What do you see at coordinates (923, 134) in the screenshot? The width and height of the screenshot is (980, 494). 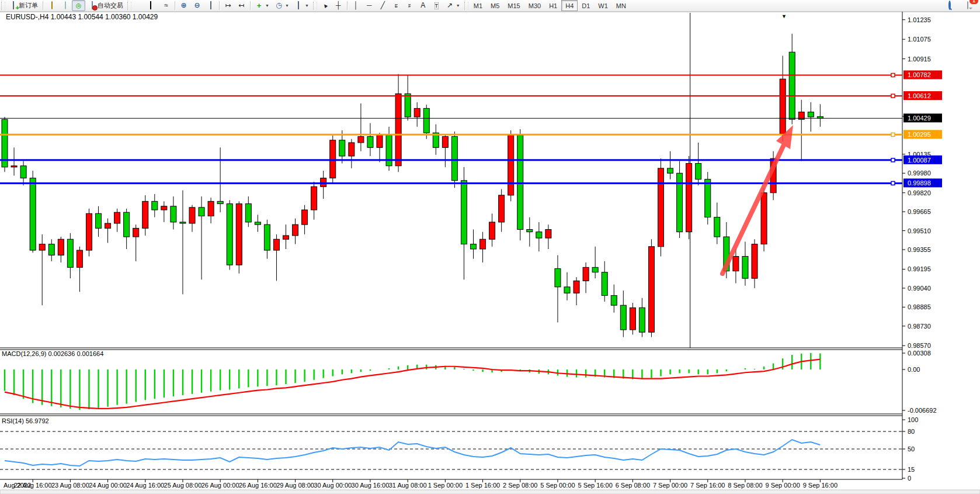 I see `price-badge-1.00295: 1.00295` at bounding box center [923, 134].